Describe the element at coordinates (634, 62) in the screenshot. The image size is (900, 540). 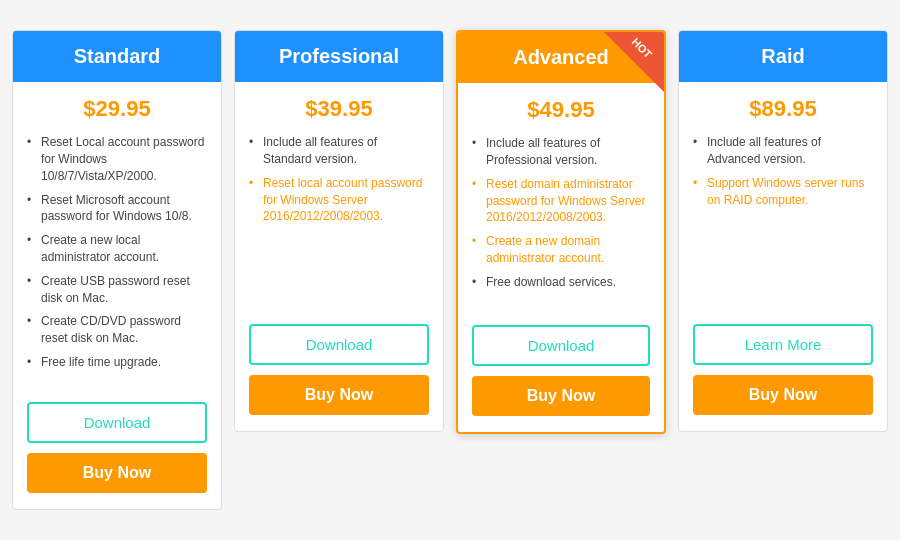
I see `hot-badge: HOT` at that location.